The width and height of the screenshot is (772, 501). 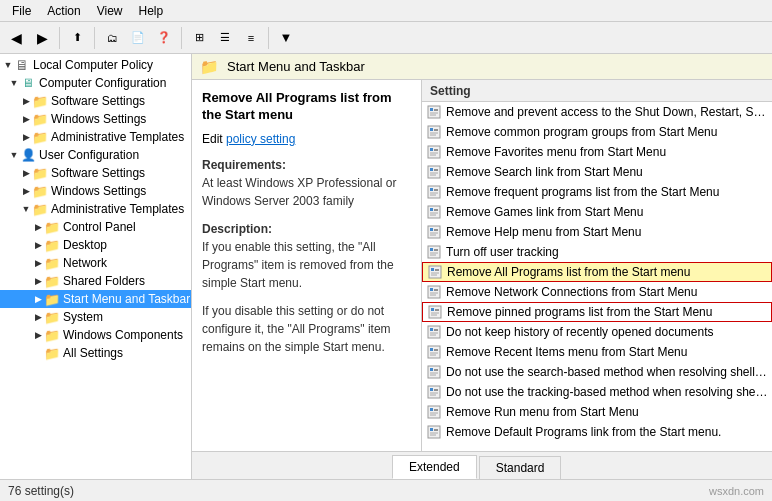 I want to click on tree-label-ws2: Windows Settings, so click(x=98, y=191).